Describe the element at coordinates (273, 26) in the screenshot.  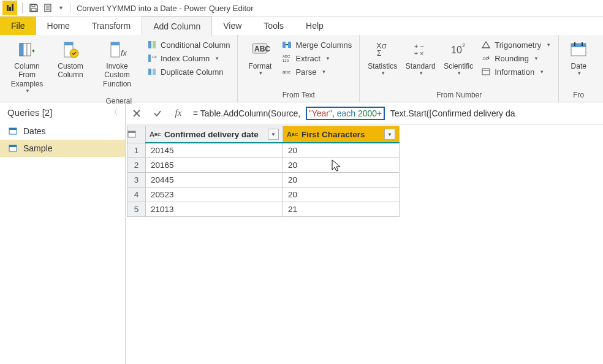
I see `tab-tools: Tools` at that location.